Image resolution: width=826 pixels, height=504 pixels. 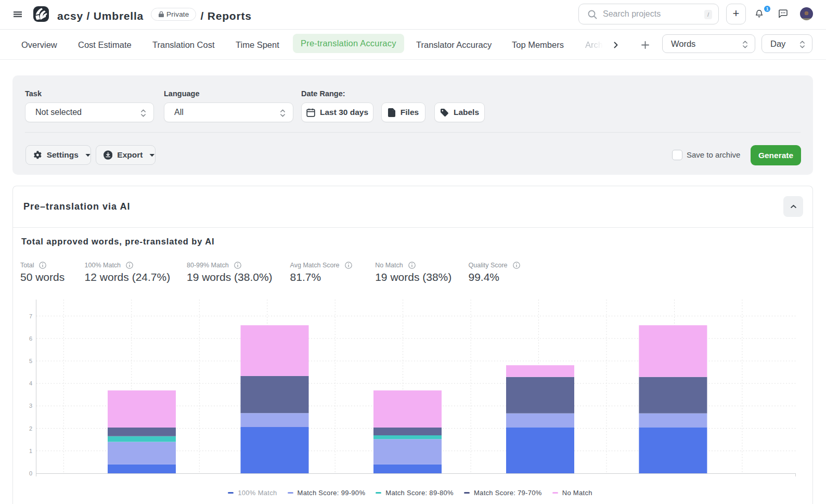 I want to click on svg-text: 0, so click(x=31, y=473).